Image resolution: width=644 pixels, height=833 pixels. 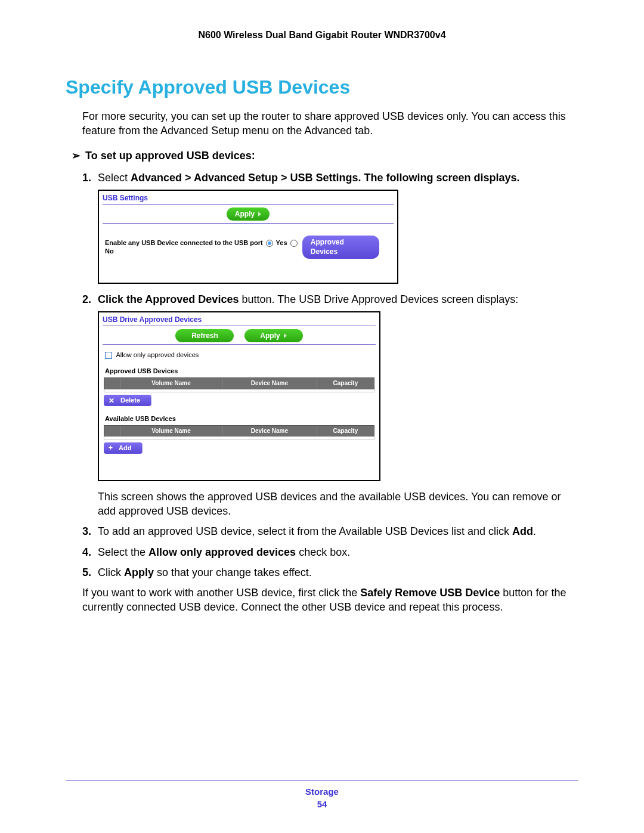 I want to click on panel-title-usb-settings: USB Settings, so click(x=248, y=197).